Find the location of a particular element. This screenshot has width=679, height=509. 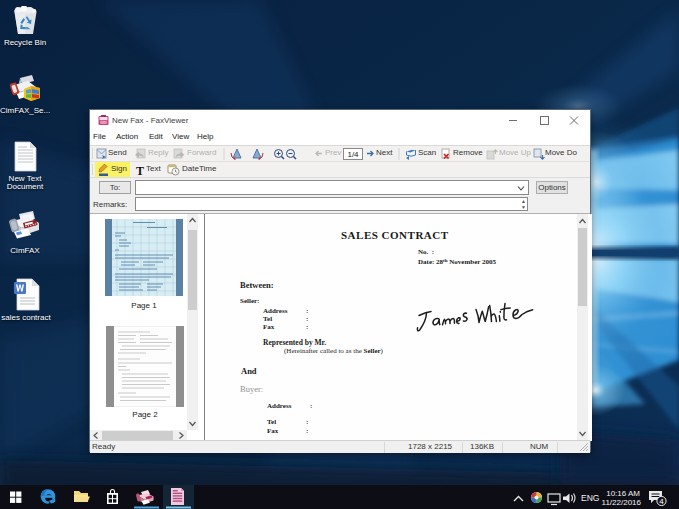

svg-text: 10:16 AM is located at coordinates (623, 494).